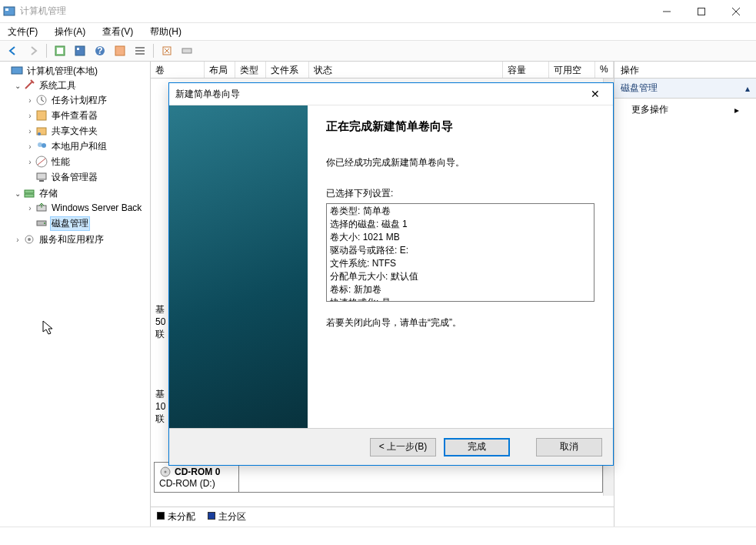 This screenshot has height=545, width=756. What do you see at coordinates (88, 177) in the screenshot?
I see `tree-device-manager: 设备管理器` at bounding box center [88, 177].